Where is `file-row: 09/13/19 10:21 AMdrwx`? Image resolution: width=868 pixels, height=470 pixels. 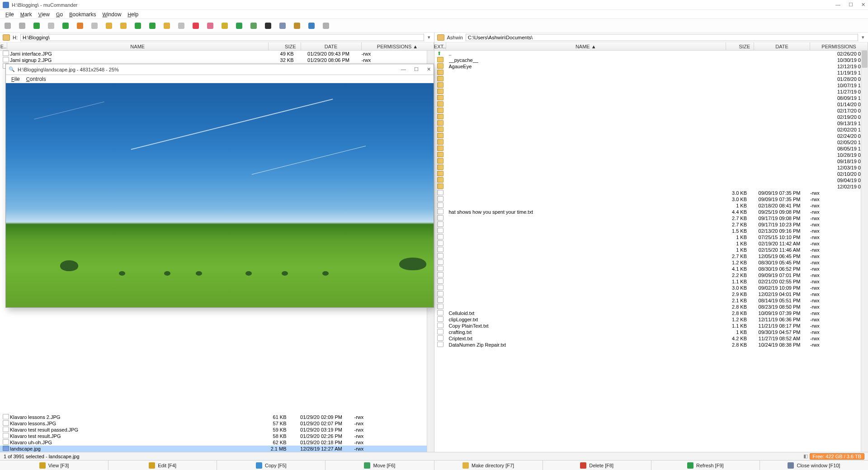
file-row: 09/13/19 10:21 AMdrwx is located at coordinates (651, 123).